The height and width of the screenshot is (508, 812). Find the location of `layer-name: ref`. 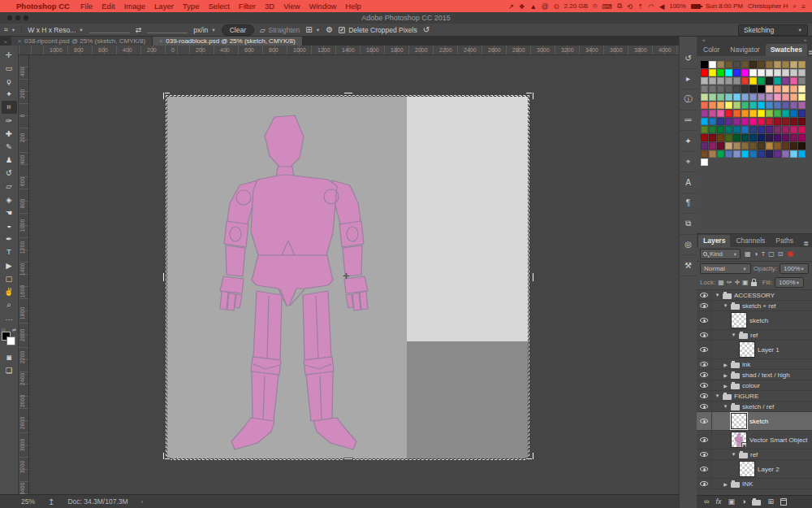

layer-name: ref is located at coordinates (754, 335).